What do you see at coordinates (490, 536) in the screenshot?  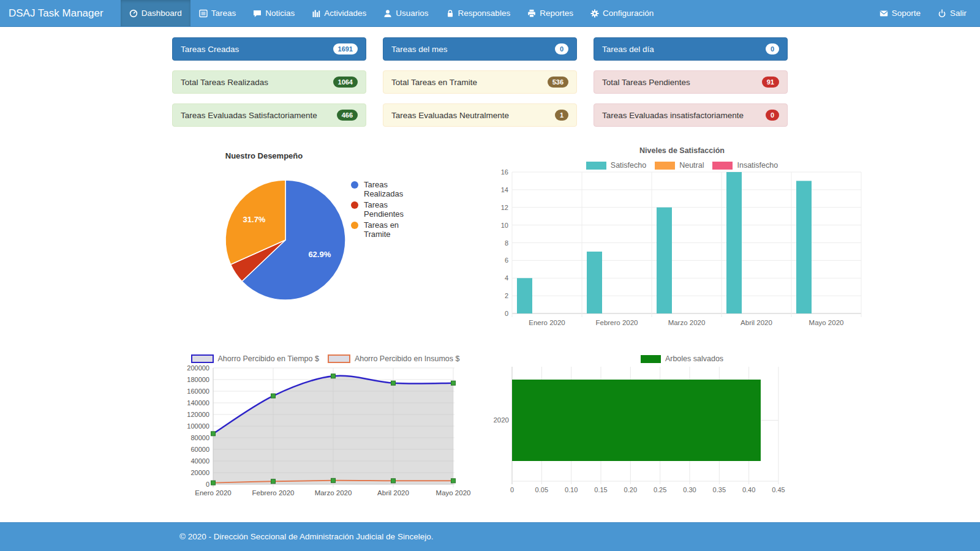 I see `footer: © 2020 - Dirección Seccional de Administ…` at bounding box center [490, 536].